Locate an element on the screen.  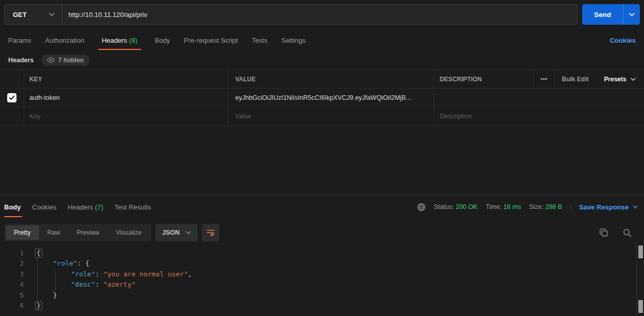
line-number: 6 is located at coordinates (12, 306).